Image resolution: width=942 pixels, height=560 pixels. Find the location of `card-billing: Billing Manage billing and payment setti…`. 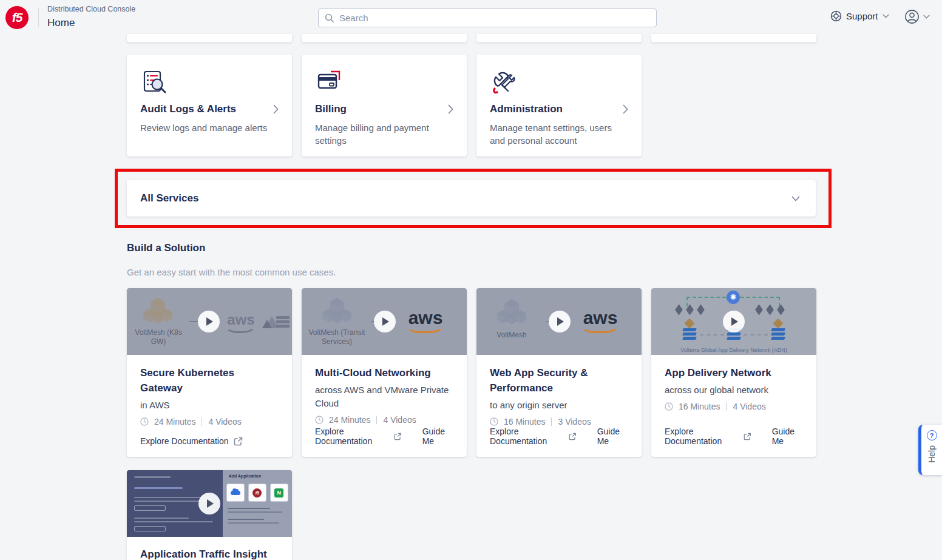

card-billing: Billing Manage billing and payment setti… is located at coordinates (384, 106).